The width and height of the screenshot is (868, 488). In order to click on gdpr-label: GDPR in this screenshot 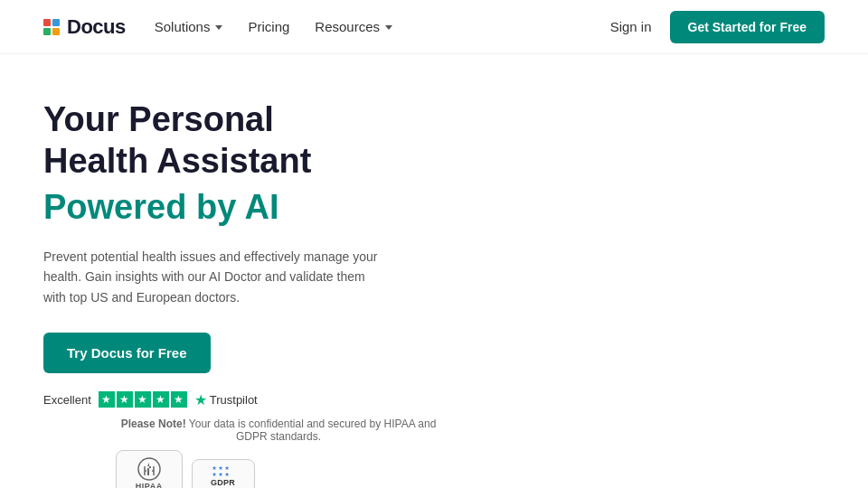, I will do `click(222, 483)`.